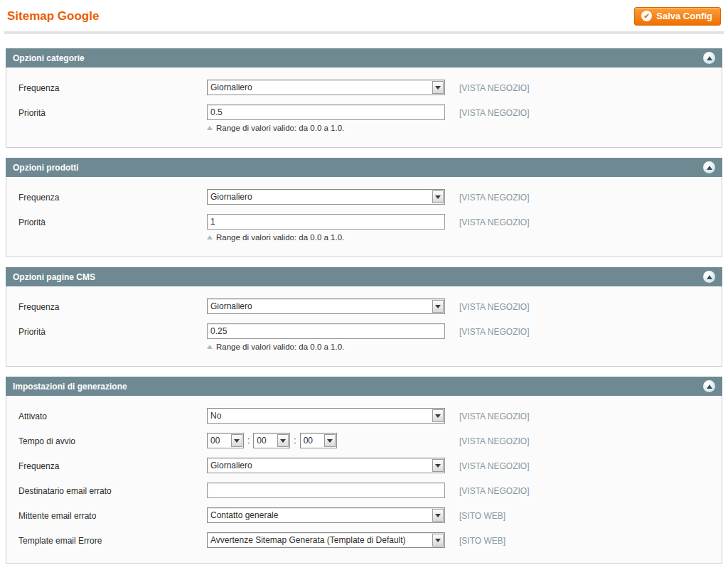 The image size is (728, 587). I want to click on save-config-button: ✔ Salva Config, so click(678, 16).